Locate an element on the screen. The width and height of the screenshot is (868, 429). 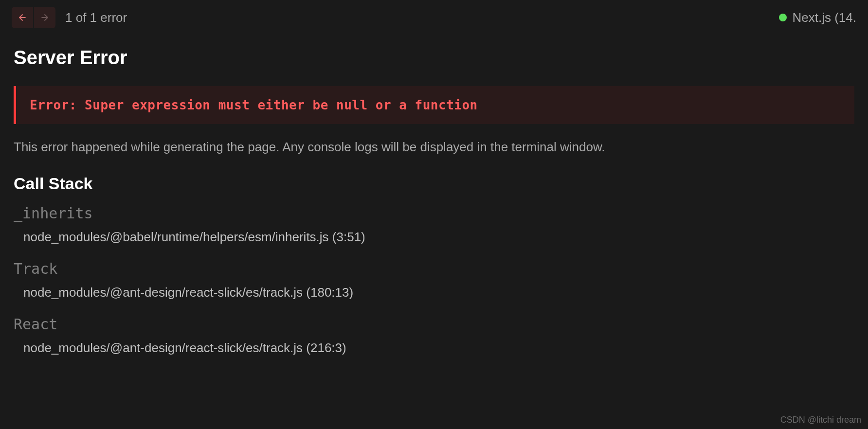
stack-function-name: React is located at coordinates (434, 324).